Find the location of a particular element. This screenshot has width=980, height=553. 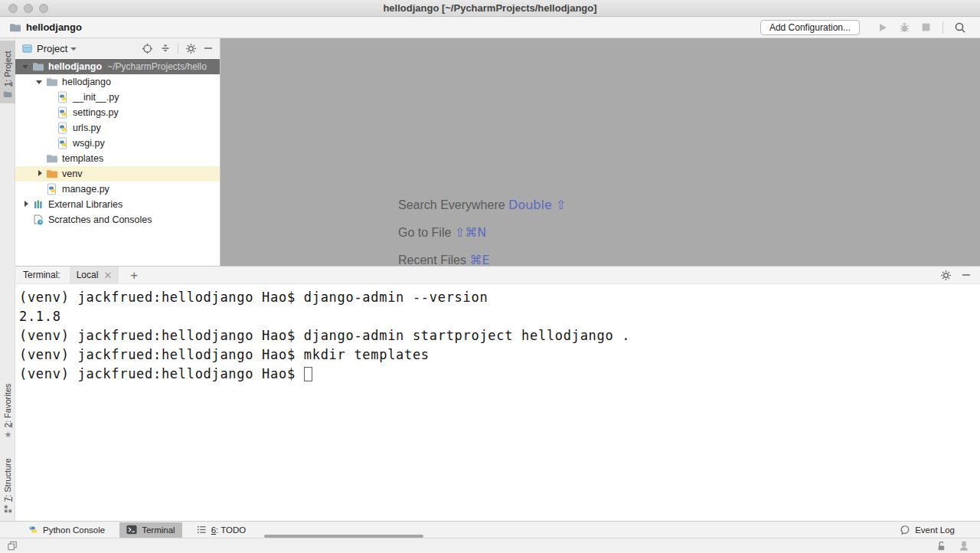

scratches-icon is located at coordinates (38, 220).